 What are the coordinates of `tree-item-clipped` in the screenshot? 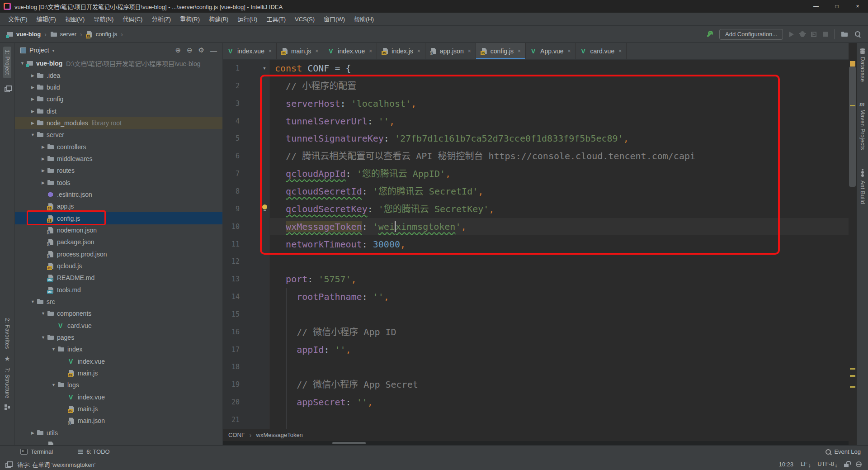 It's located at (118, 442).